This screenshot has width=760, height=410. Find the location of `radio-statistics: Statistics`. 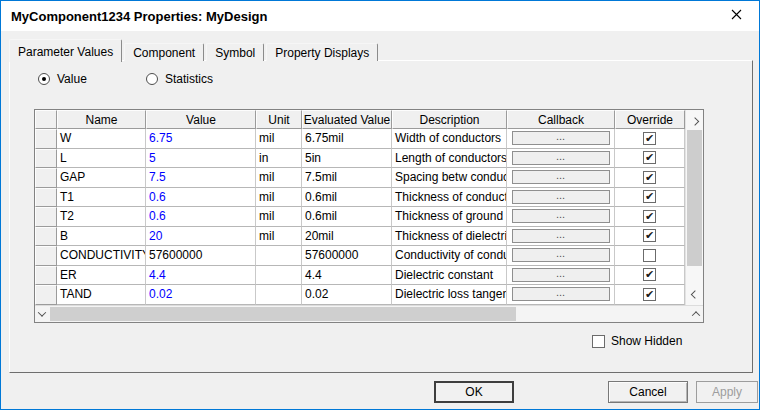

radio-statistics: Statistics is located at coordinates (180, 79).